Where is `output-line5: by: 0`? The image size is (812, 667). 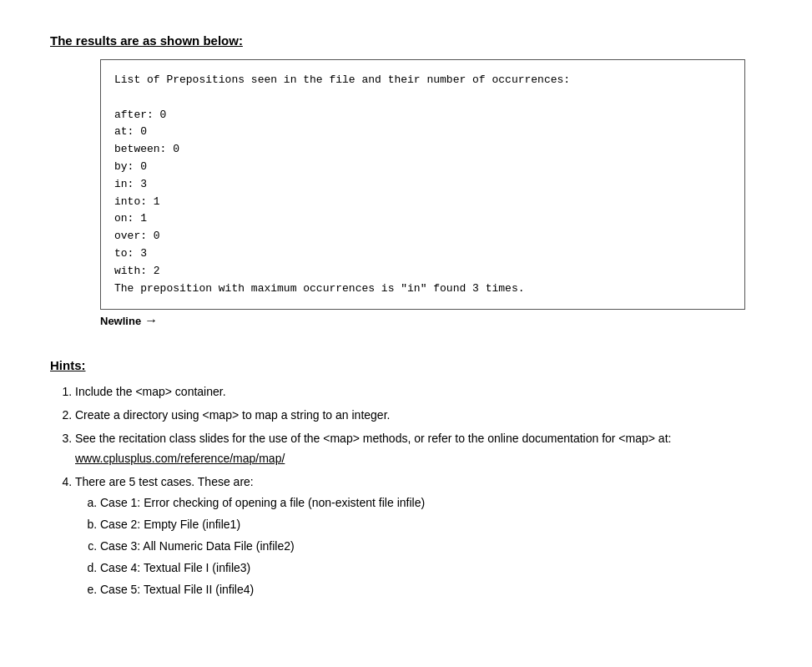 output-line5: by: 0 is located at coordinates (422, 167).